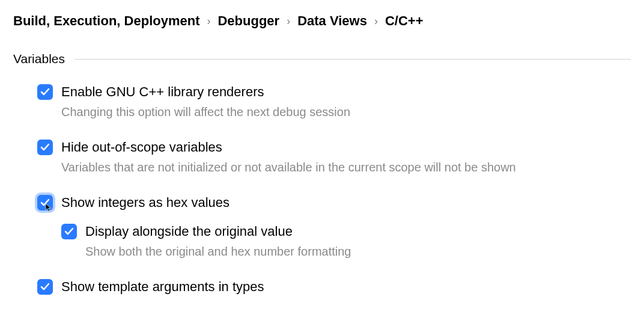 The height and width of the screenshot is (332, 644). I want to click on breadcrumb-item-data-views: Data Views, so click(332, 21).